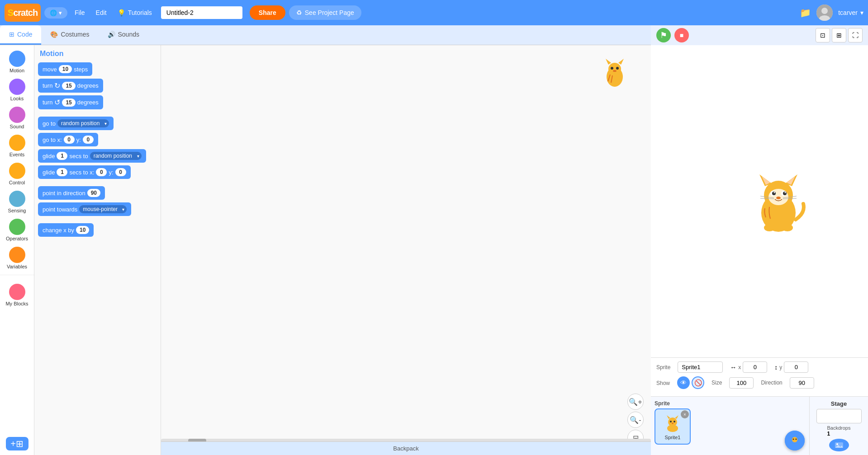  What do you see at coordinates (98, 250) in the screenshot?
I see `blocks-panel: Motion move 10 steps turn ↻ 15 degre` at bounding box center [98, 250].